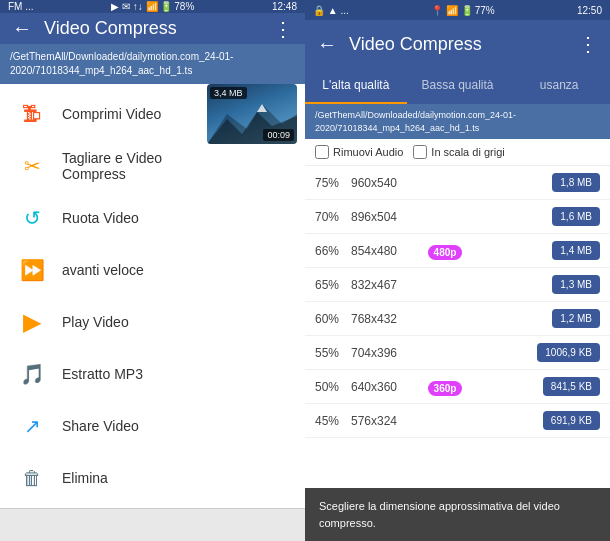 The height and width of the screenshot is (541, 610). What do you see at coordinates (330, 217) in the screenshot?
I see `quality-pct: 70%` at bounding box center [330, 217].